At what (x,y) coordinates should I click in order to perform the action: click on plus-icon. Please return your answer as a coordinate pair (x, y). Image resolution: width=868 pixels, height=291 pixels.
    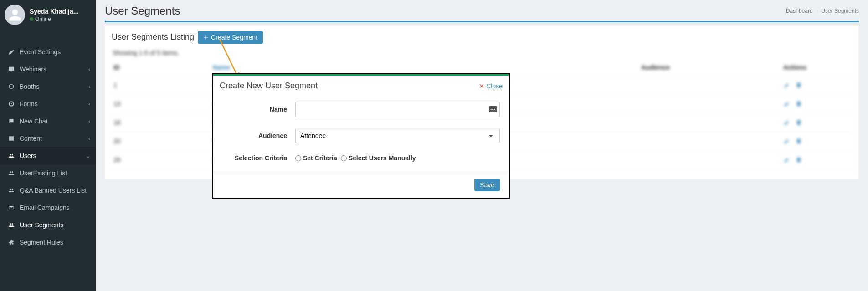
    Looking at the image, I should click on (206, 37).